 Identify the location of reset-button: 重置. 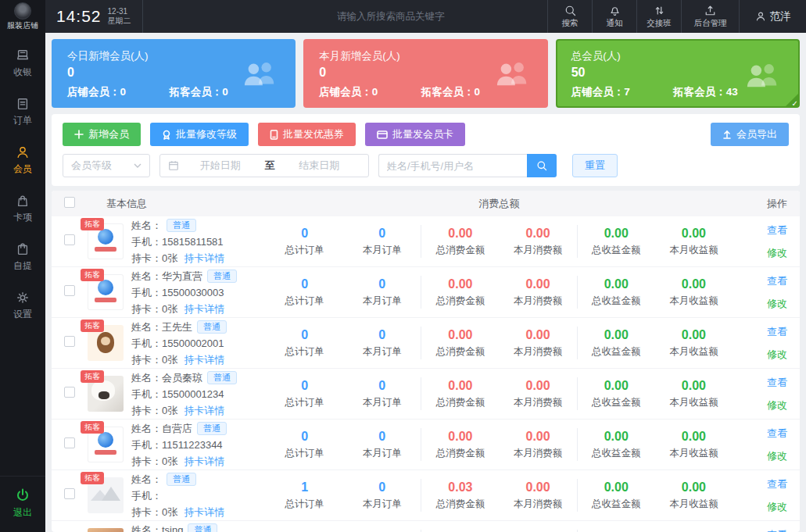
(595, 166).